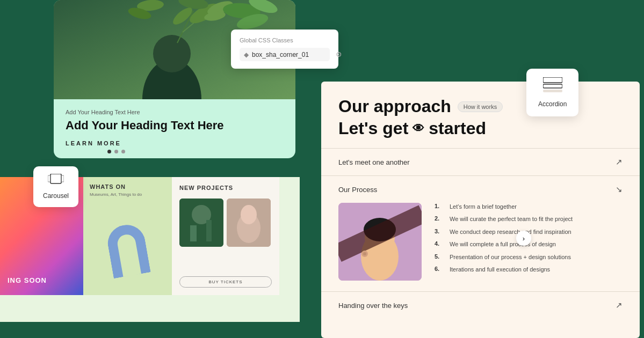 The height and width of the screenshot is (338, 644). Describe the element at coordinates (552, 104) in the screenshot. I see `accordion-widget-text: Accordion` at that location.